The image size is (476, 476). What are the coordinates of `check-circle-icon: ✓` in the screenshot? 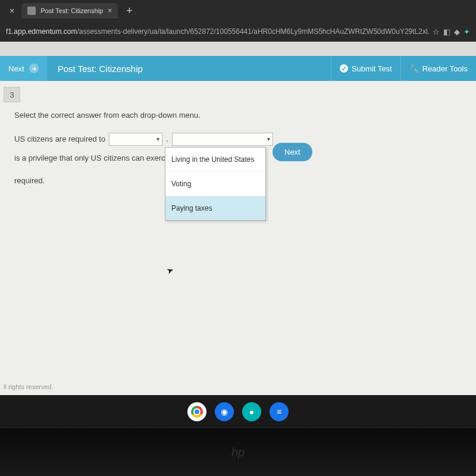 It's located at (344, 68).